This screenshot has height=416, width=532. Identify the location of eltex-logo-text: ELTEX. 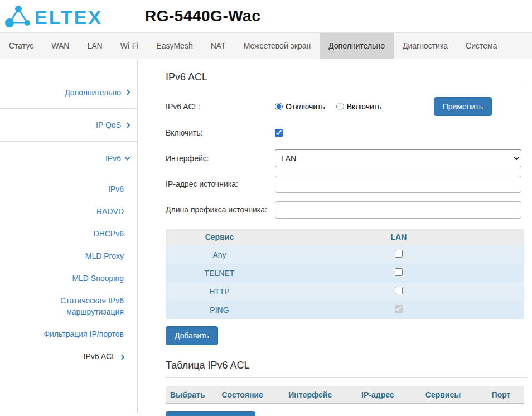
(69, 17).